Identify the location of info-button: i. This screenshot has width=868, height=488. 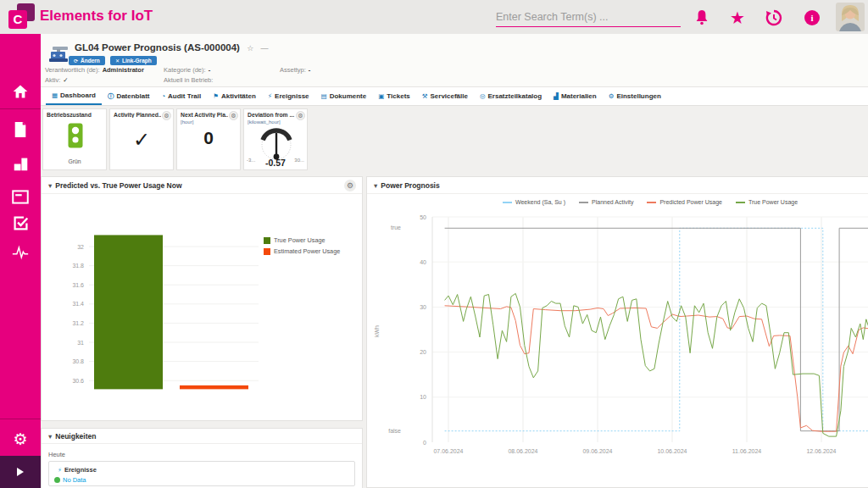
(812, 18).